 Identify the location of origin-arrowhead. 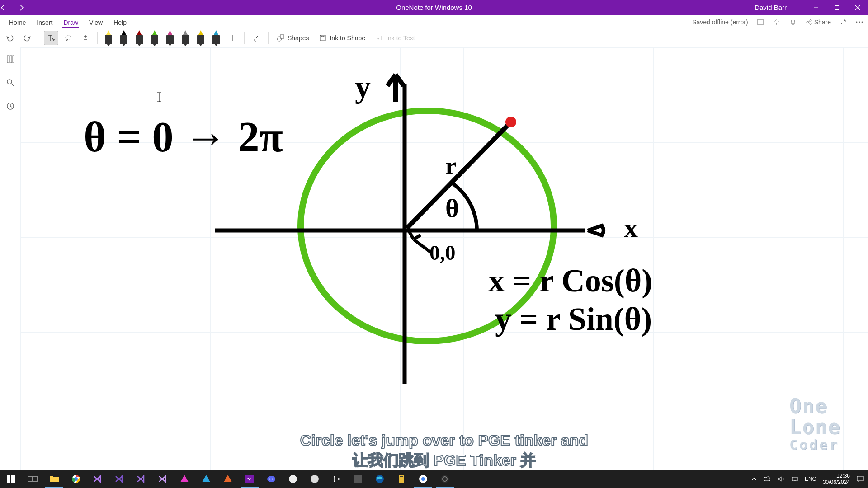
(415, 235).